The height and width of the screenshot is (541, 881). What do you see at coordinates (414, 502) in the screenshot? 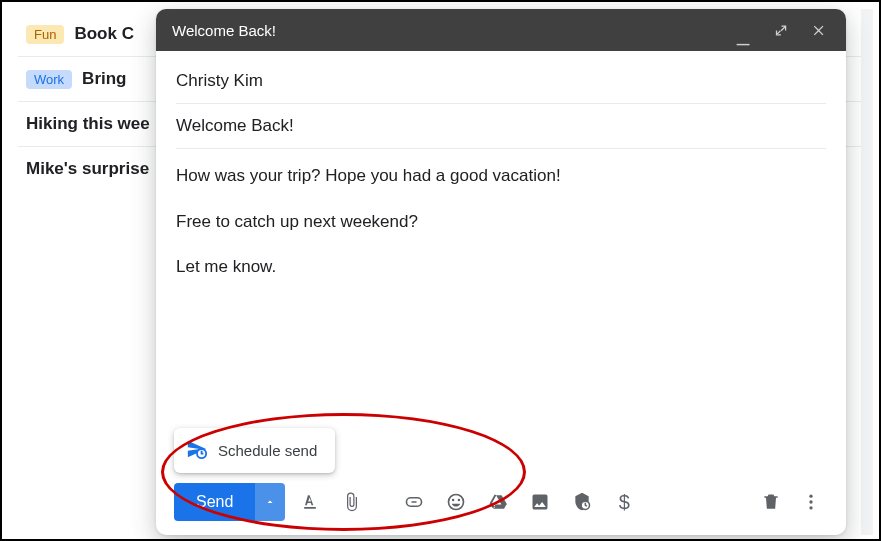
I see `link-icon` at bounding box center [414, 502].